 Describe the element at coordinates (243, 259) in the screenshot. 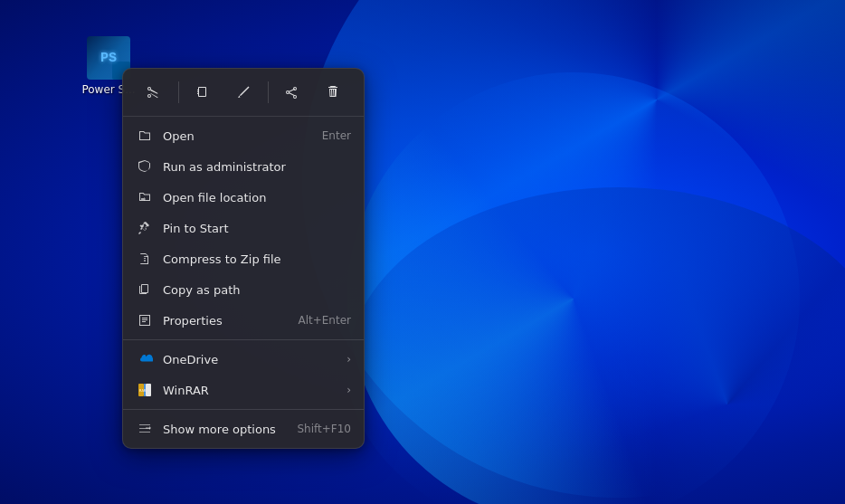

I see `menu-item-compress-zip: Compress to Zip file` at that location.